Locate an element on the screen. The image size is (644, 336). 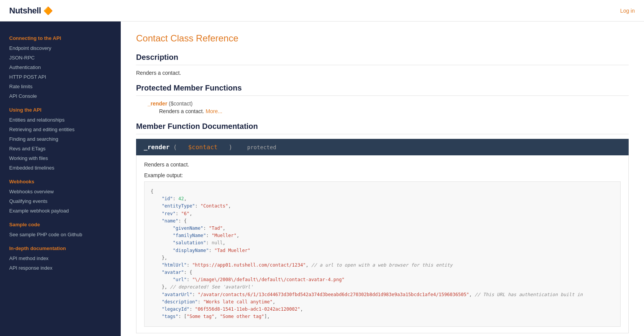
sidebar-item-rate-limits: Rate limits is located at coordinates (61, 87).